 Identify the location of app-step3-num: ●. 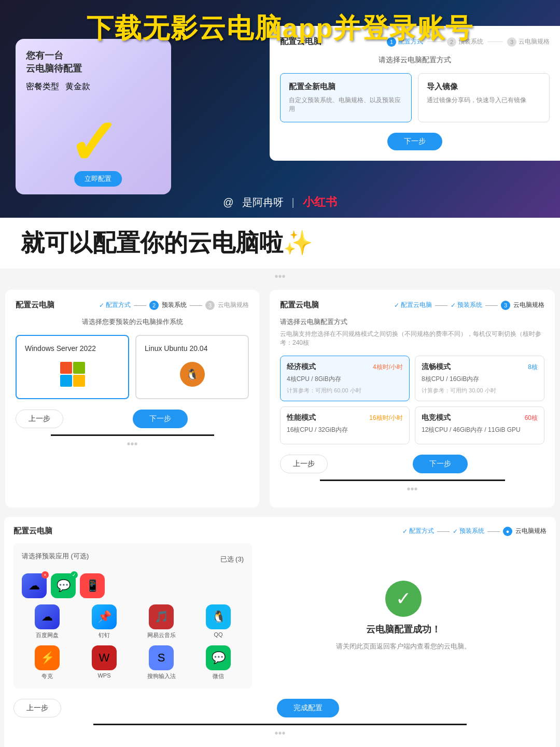
(508, 531).